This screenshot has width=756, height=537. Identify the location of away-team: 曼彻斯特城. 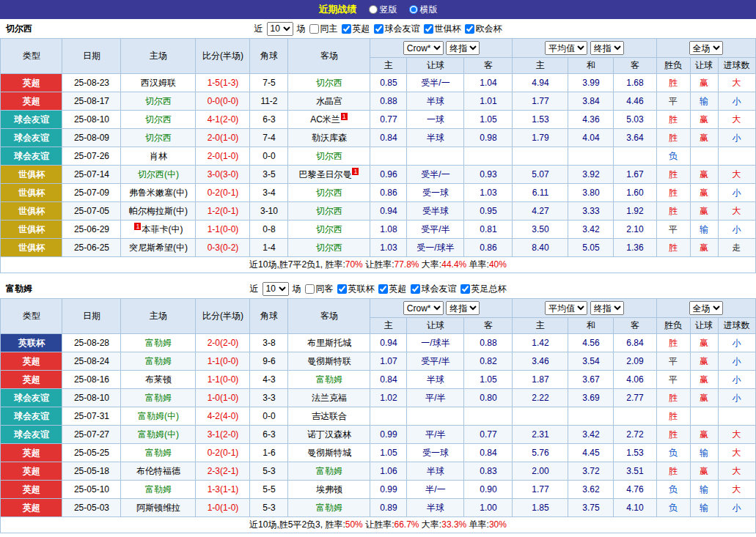
(329, 453).